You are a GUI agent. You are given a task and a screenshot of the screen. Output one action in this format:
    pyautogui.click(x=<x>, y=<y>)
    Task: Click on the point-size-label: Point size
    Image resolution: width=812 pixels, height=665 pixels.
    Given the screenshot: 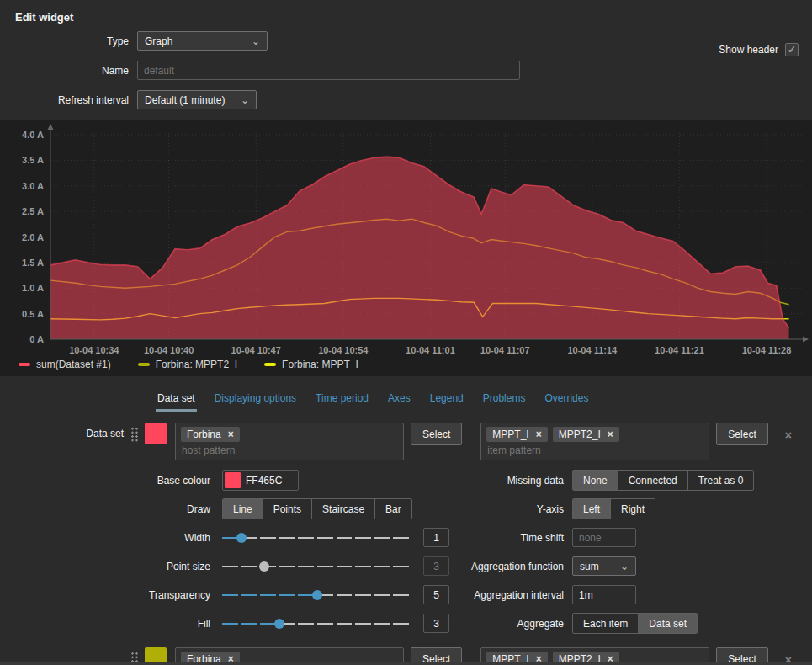 What is the action you would take?
    pyautogui.click(x=105, y=567)
    